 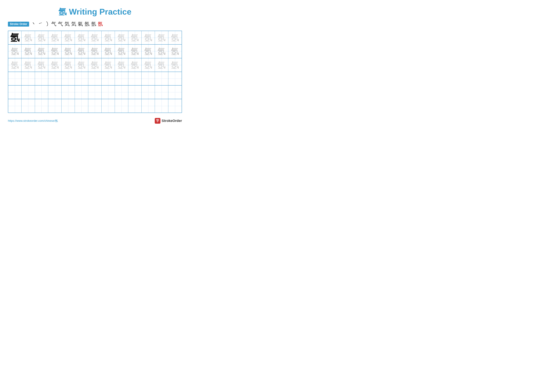 I want to click on char-r2c5: 氬, so click(x=68, y=51).